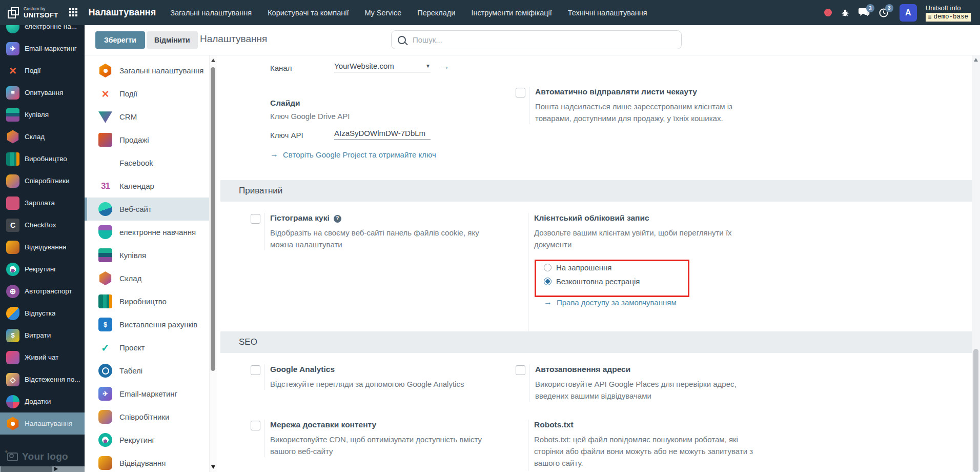  Describe the element at coordinates (147, 394) in the screenshot. I see `settings-item-email-marketing: Email-маркетинг` at that location.